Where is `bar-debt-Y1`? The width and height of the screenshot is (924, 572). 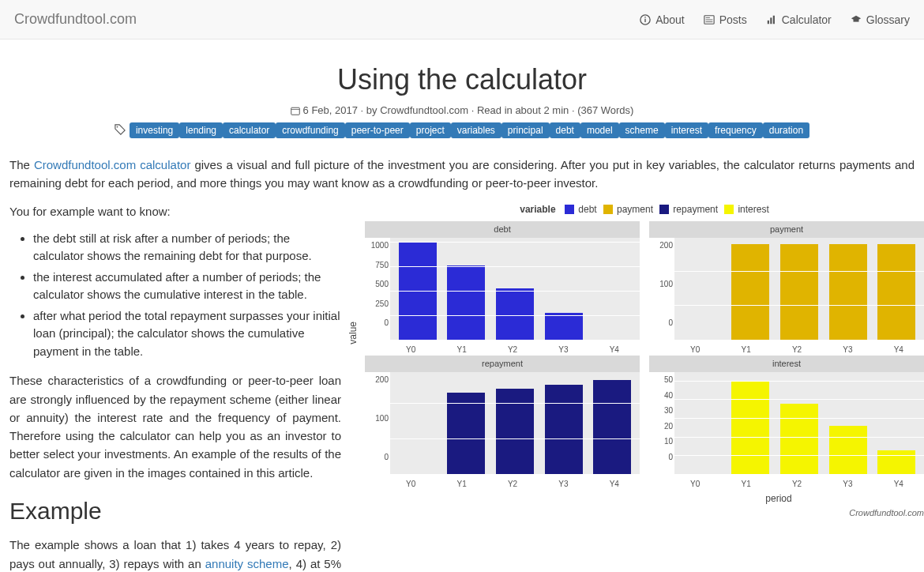
bar-debt-Y1 is located at coordinates (466, 303).